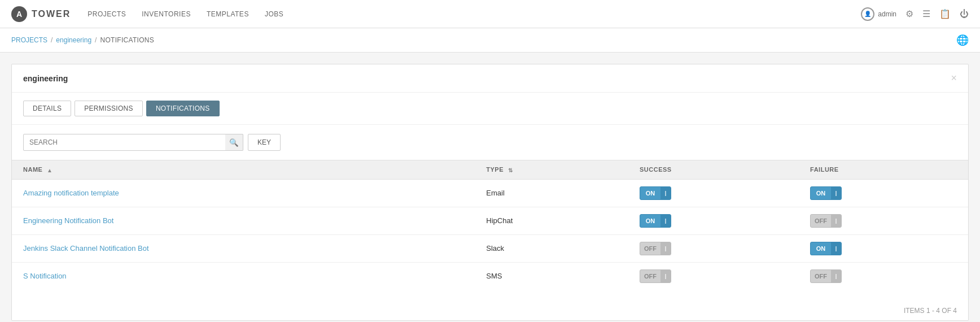  I want to click on user-avatar-icon: 👤, so click(868, 14).